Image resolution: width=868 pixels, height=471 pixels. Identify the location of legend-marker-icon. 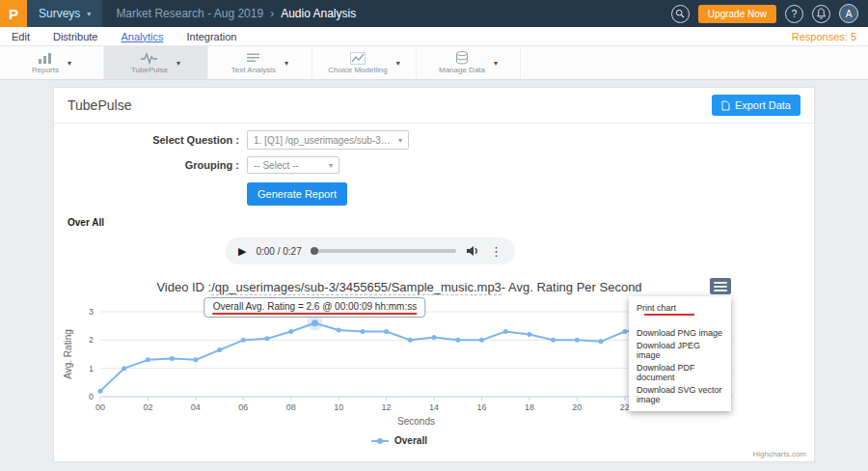
(380, 441).